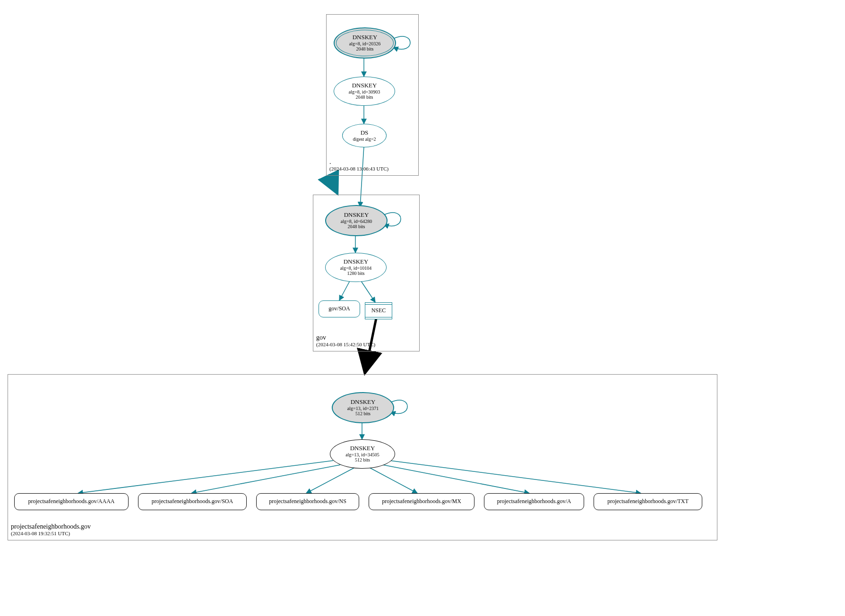  What do you see at coordinates (356, 222) in the screenshot?
I see `gov-ksk-alg: alg=8, id=64280` at bounding box center [356, 222].